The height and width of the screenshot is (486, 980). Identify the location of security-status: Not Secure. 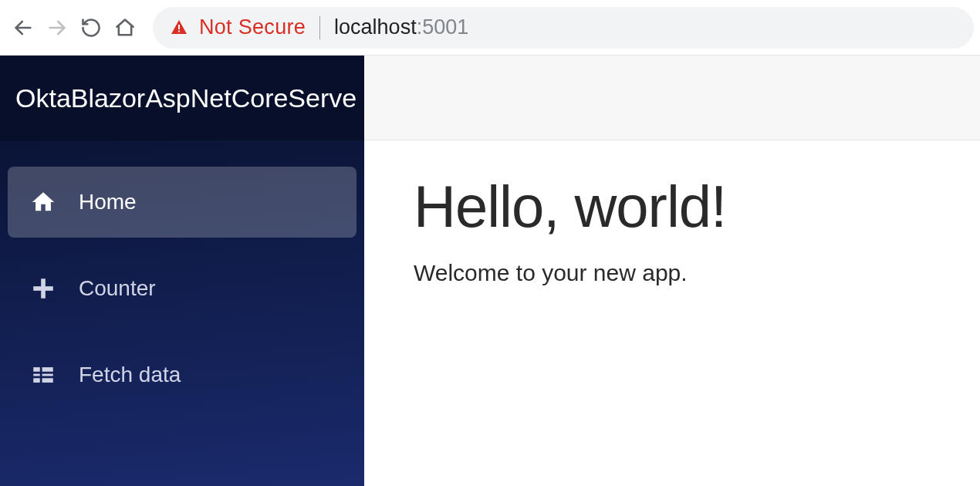
(252, 28).